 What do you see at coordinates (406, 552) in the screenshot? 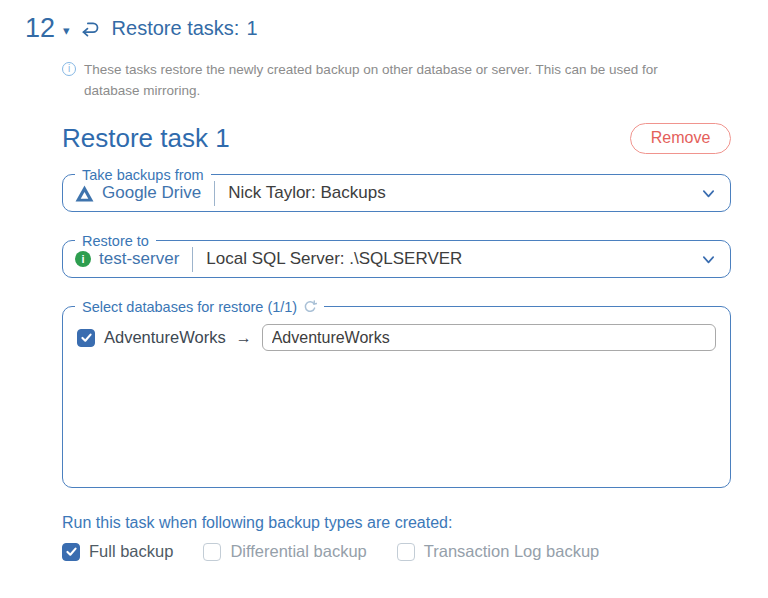
I see `transaction-log-backup-checkbox` at bounding box center [406, 552].